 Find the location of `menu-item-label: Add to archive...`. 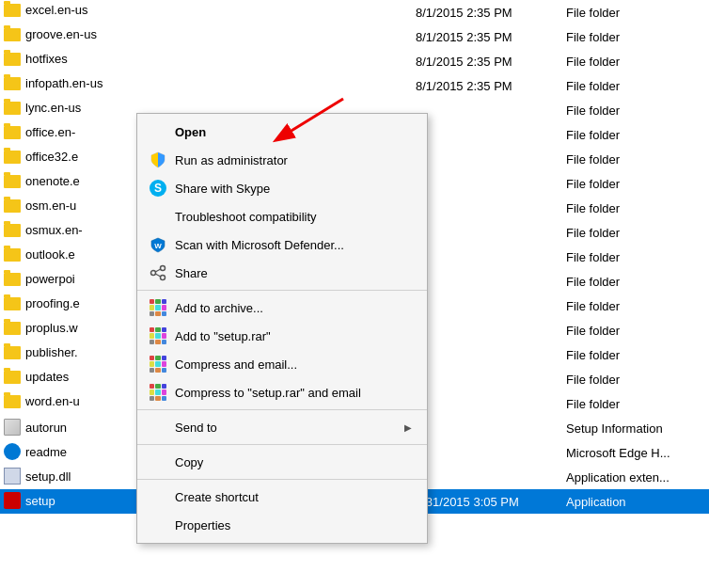

menu-item-label: Add to archive... is located at coordinates (293, 309).